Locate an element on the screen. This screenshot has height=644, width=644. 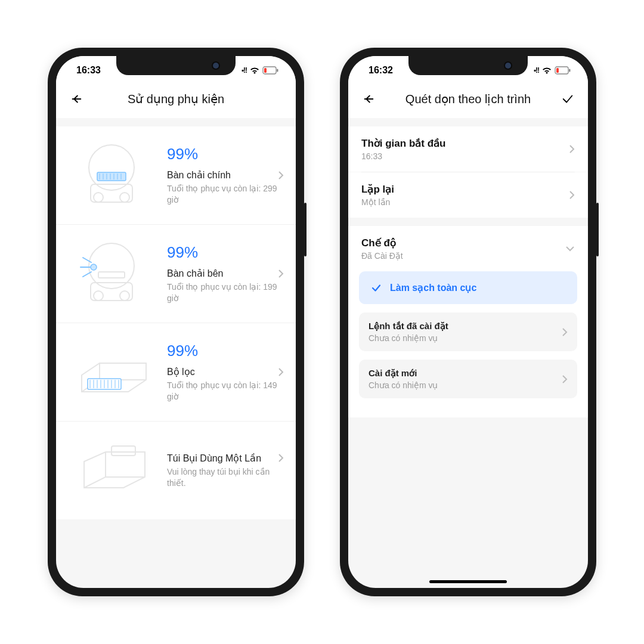
accessory-sub: Tuổi thọ phục vụ còn lại: 149 giờ is located at coordinates (225, 391).